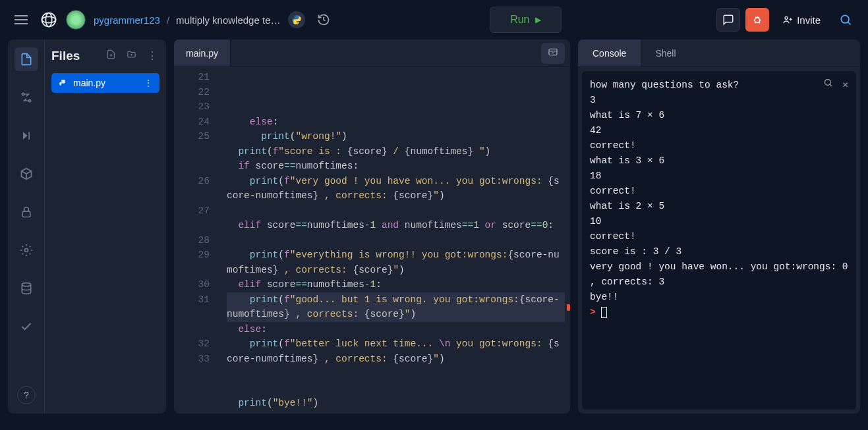  I want to click on search-icon, so click(846, 20).